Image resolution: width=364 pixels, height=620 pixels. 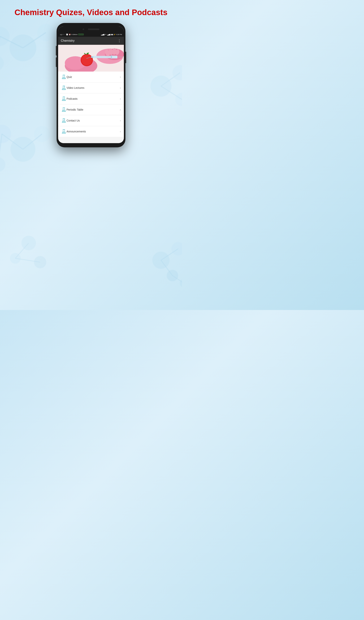 I want to click on power-button, so click(x=126, y=58).